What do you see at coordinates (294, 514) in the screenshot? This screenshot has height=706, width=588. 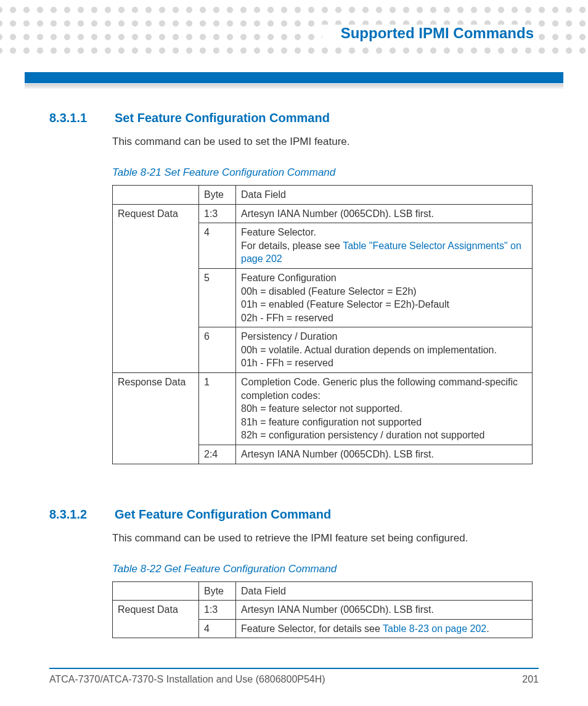 I see `section-heading-8-3-1-2: 8.3.1.2 Get Feature Configuration Comman…` at bounding box center [294, 514].